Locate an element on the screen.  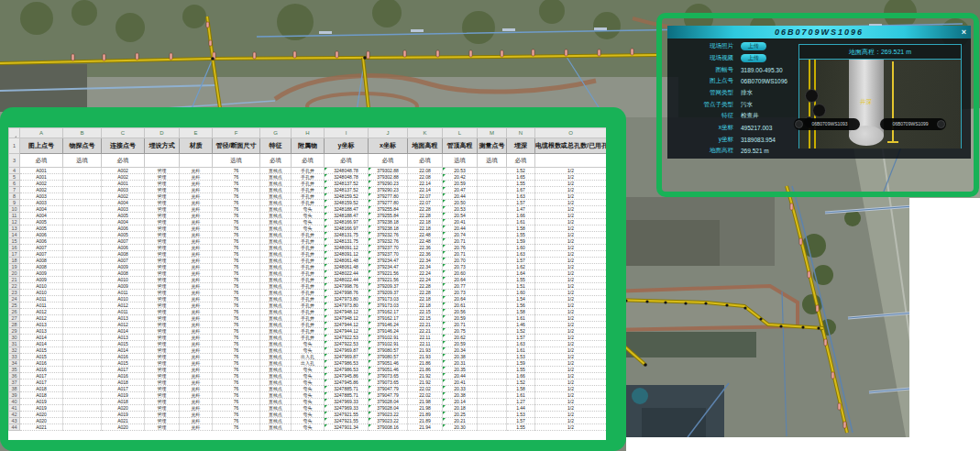
column-header: 地面高程 is located at coordinates (425, 147).